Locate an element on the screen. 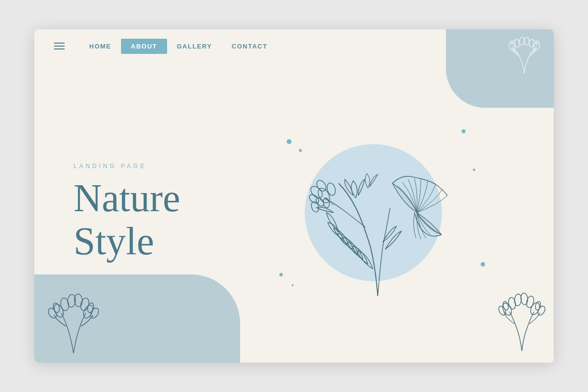  hero-title-line2: Style is located at coordinates (114, 241).